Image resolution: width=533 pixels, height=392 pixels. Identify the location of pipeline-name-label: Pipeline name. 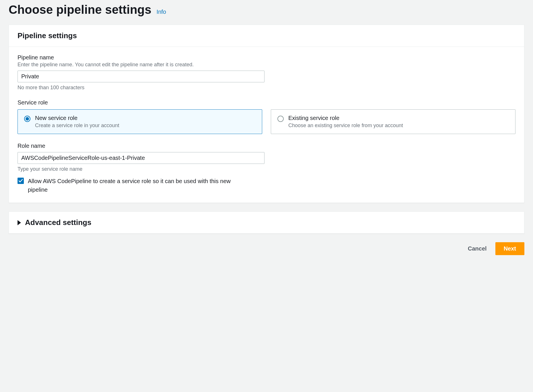
(266, 57).